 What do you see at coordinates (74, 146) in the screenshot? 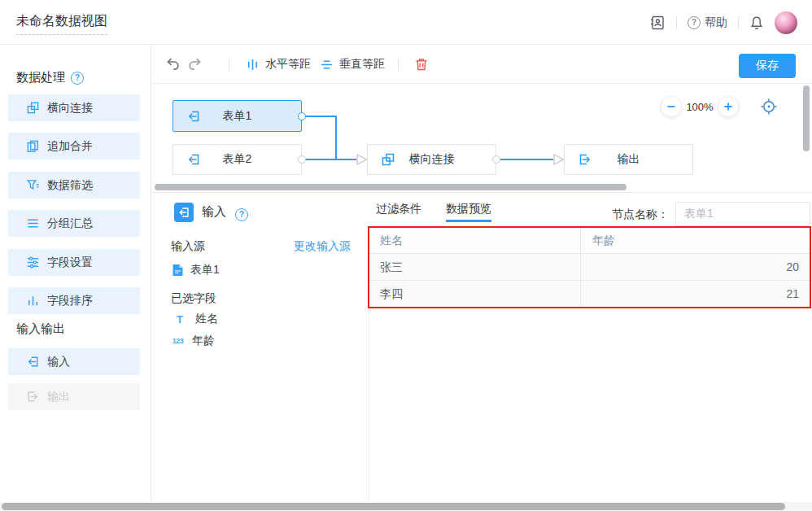
I see `sidebar-item-append-merge: 追加合并` at bounding box center [74, 146].